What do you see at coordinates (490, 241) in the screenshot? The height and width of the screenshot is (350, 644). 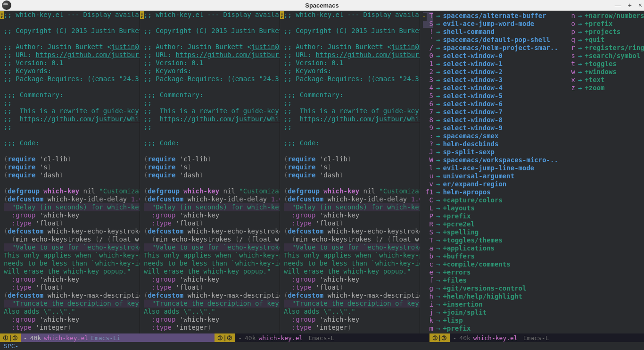 I see `which-key-binding: T→+toggles/themes` at bounding box center [490, 241].